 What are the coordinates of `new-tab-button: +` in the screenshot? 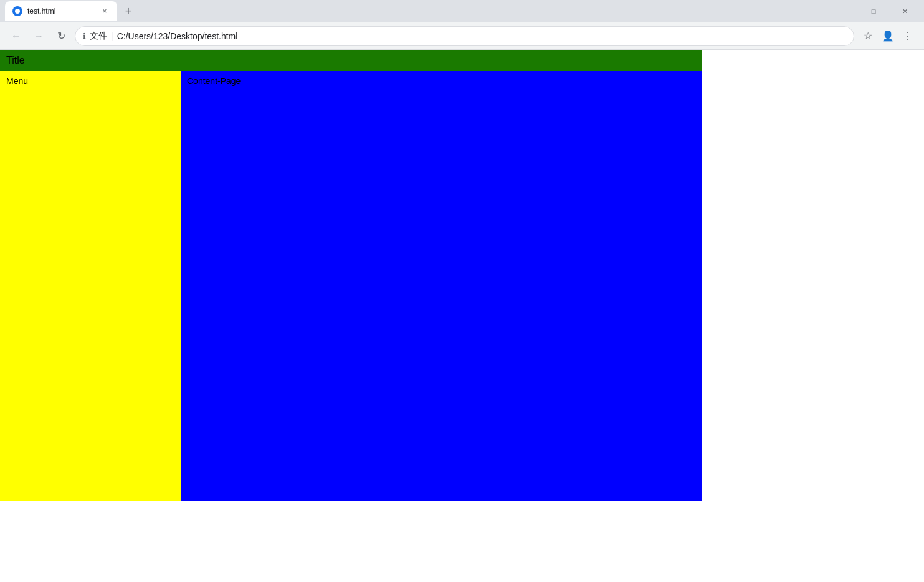 It's located at (128, 11).